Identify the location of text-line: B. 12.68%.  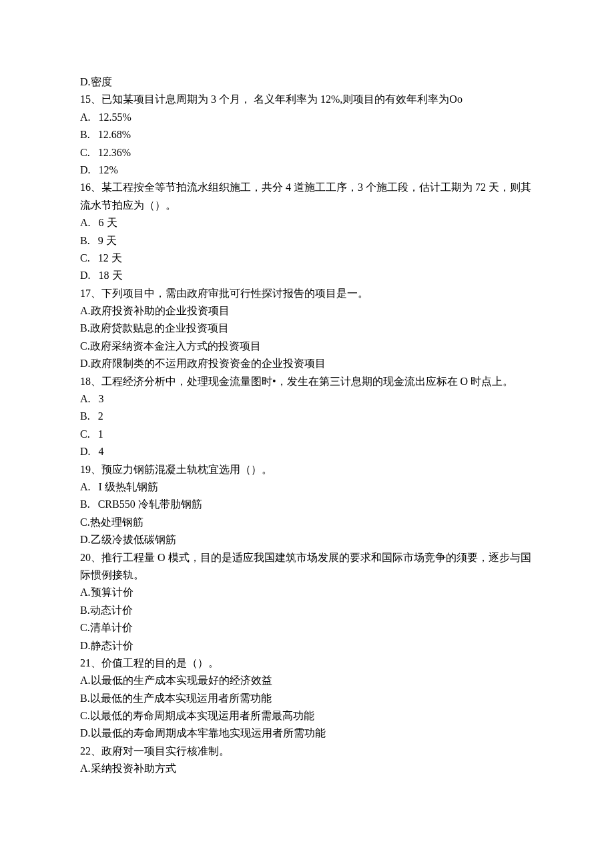
(307, 135).